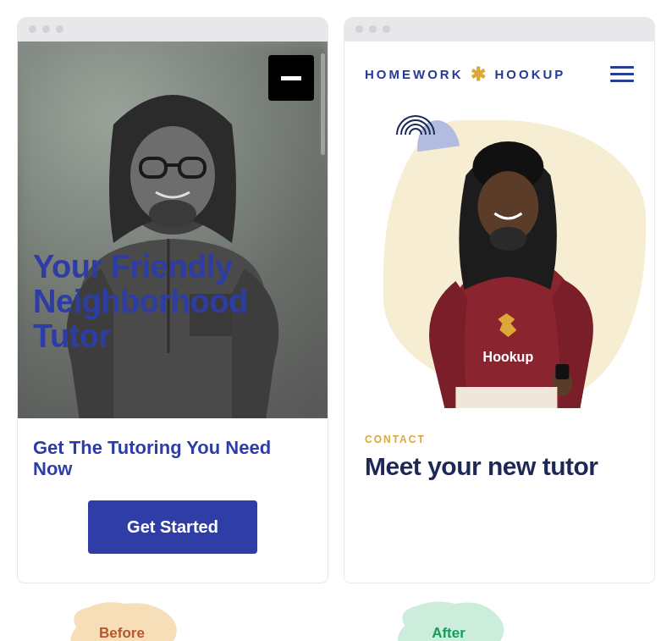 Image resolution: width=672 pixels, height=641 pixels. Describe the element at coordinates (415, 75) in the screenshot. I see `logo-text-left: HOMEWORK` at that location.